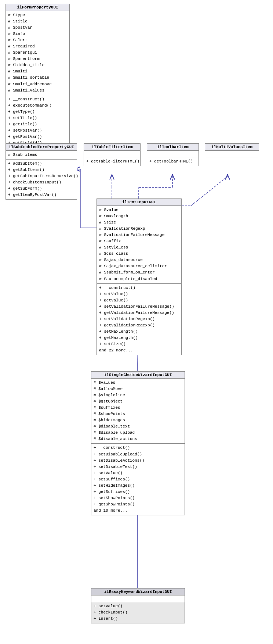  What do you see at coordinates (139, 202) in the screenshot?
I see `class-title: ilTextInputGUI` at bounding box center [139, 202].